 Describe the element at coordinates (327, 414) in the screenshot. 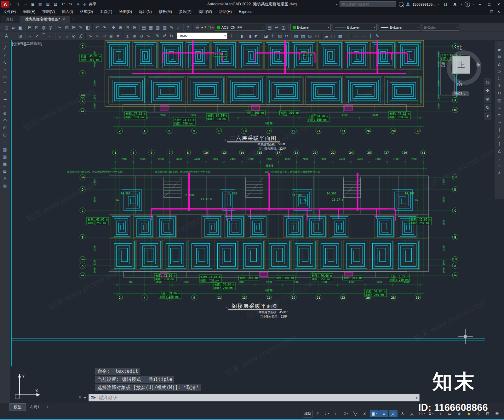

I see `status-snap-mode: ∷▾` at that location.